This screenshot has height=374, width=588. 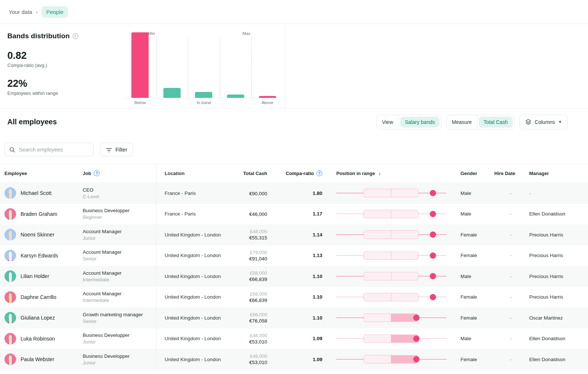 What do you see at coordinates (76, 36) in the screenshot?
I see `info-icon: i` at bounding box center [76, 36].